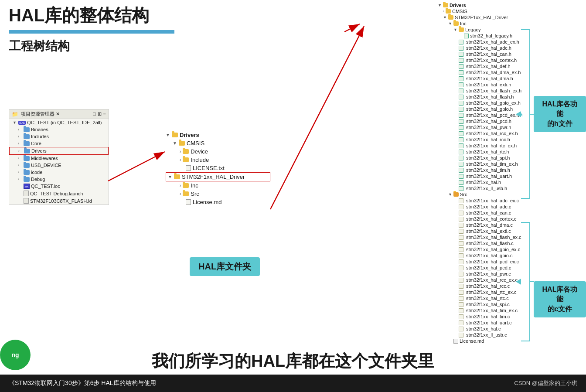  I want to click on tree-label: Core, so click(36, 143).